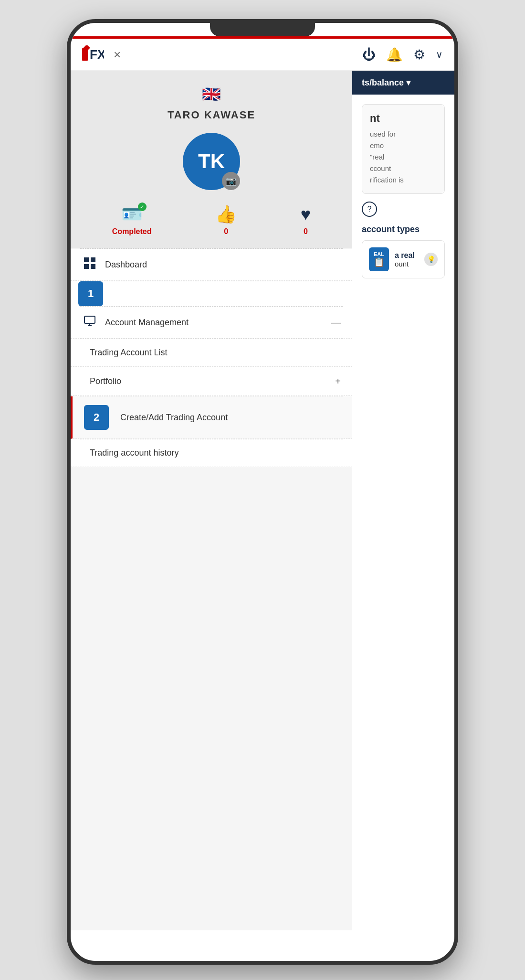  I want to click on gear-icon: ⚙, so click(419, 54).